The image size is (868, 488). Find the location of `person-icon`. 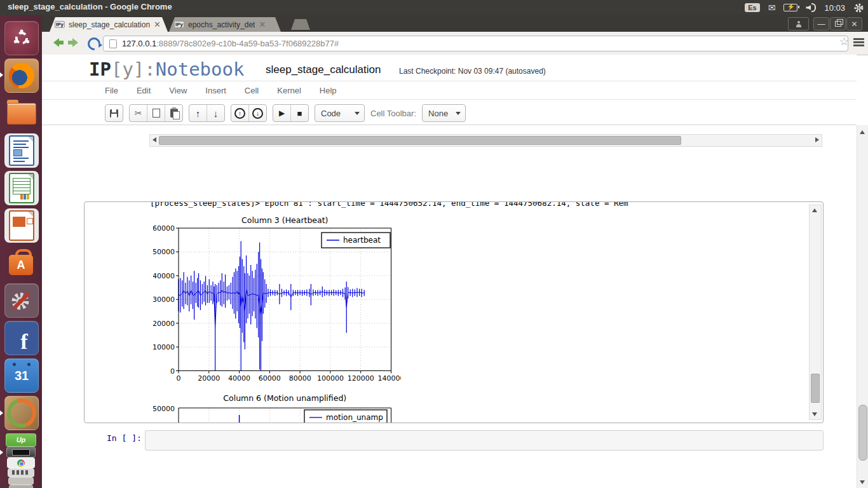

person-icon is located at coordinates (799, 25).